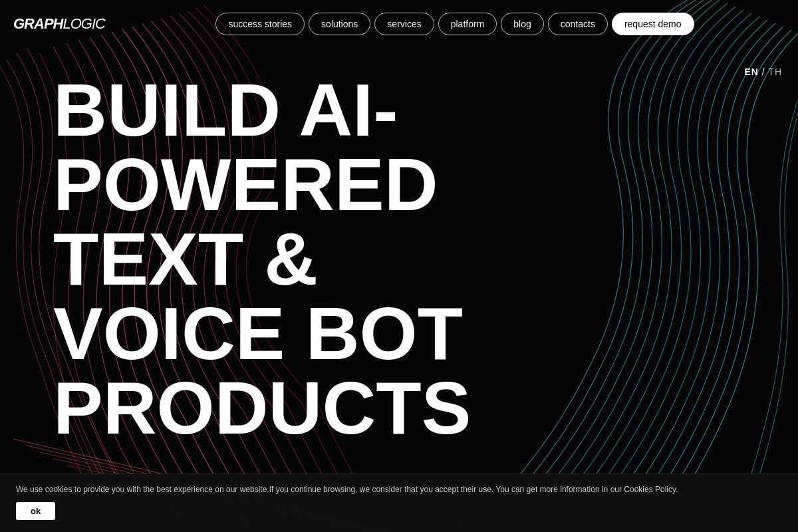  I want to click on logo-text: GRAPHLOGIC, so click(59, 24).